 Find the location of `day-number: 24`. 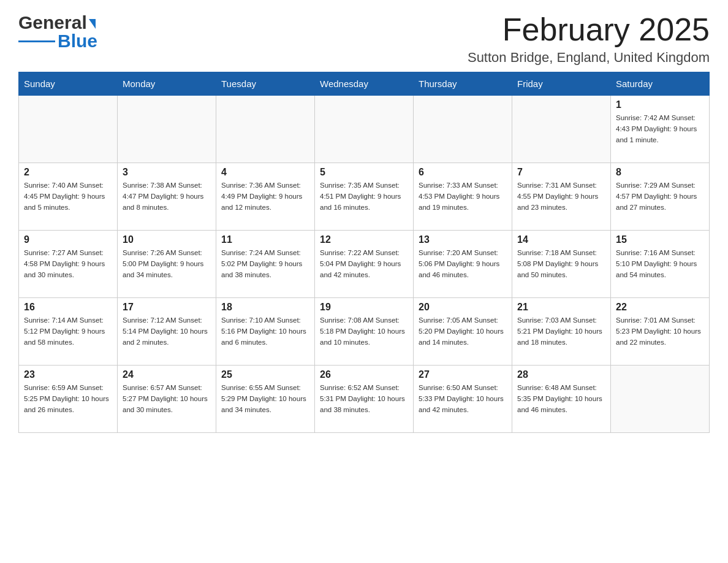

day-number: 24 is located at coordinates (167, 375).